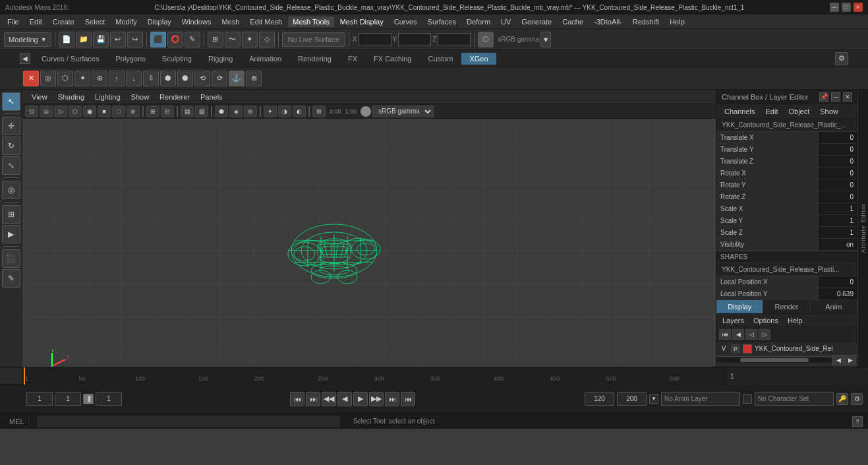 Image resolution: width=868 pixels, height=465 pixels. What do you see at coordinates (285, 111) in the screenshot?
I see `show-shadows-button: ◑` at bounding box center [285, 111].